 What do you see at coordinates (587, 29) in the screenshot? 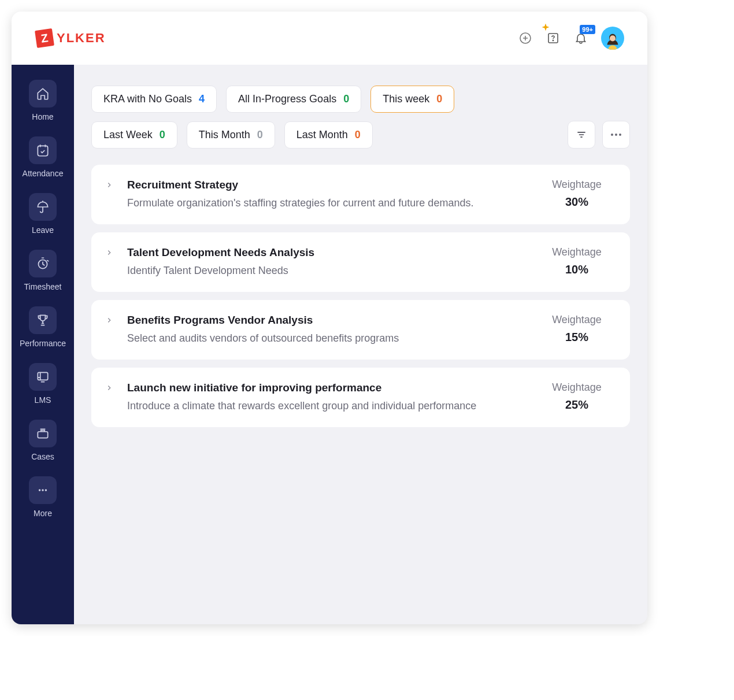
I see `notification-badge: 99+` at bounding box center [587, 29].